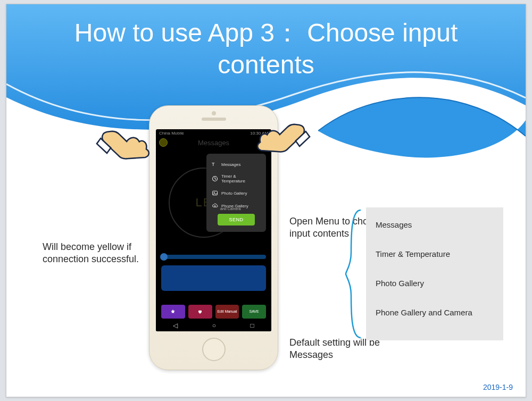 The width and height of the screenshot is (532, 401). I want to click on send-button: SEND, so click(236, 220).